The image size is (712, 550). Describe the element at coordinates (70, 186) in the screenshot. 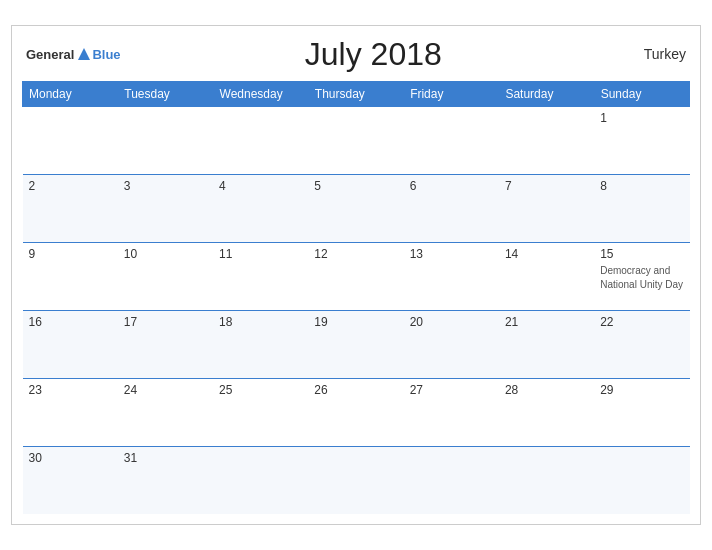

I see `day-number: 2` at that location.